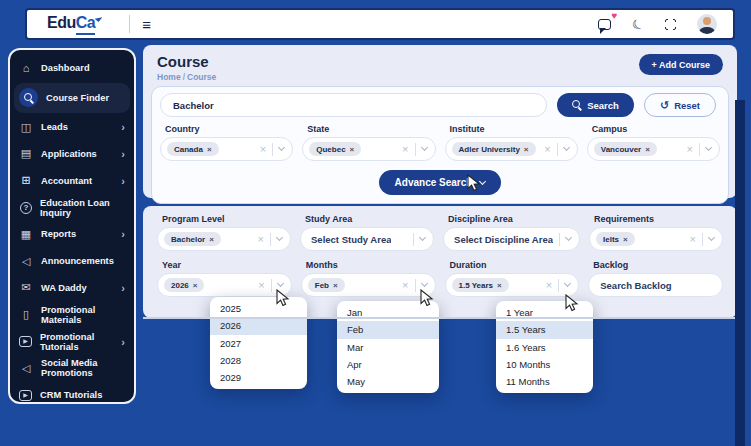 Image resolution: width=751 pixels, height=446 pixels. Describe the element at coordinates (258, 378) in the screenshot. I see `dropdown-option: 2029` at that location.